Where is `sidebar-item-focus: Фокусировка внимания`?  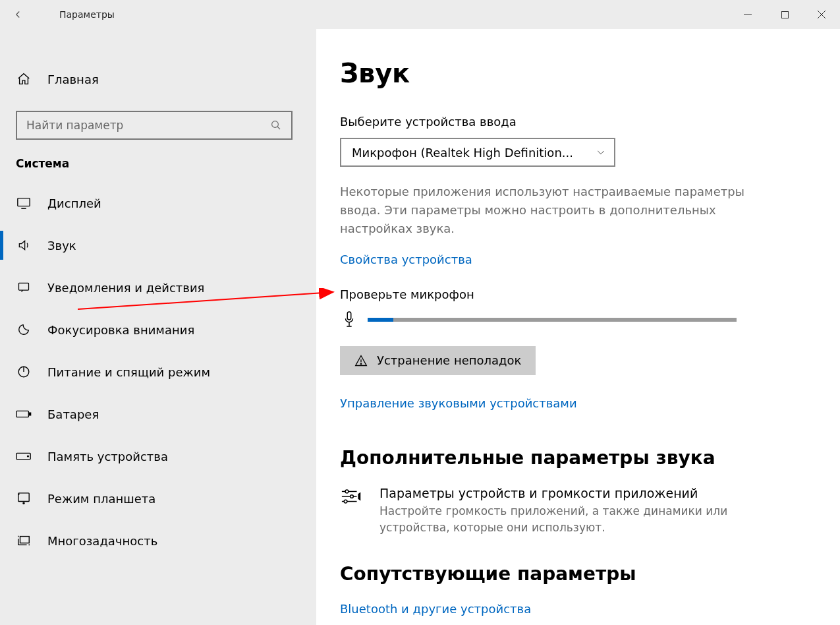 sidebar-item-focus: Фокусировка внимания is located at coordinates (158, 330).